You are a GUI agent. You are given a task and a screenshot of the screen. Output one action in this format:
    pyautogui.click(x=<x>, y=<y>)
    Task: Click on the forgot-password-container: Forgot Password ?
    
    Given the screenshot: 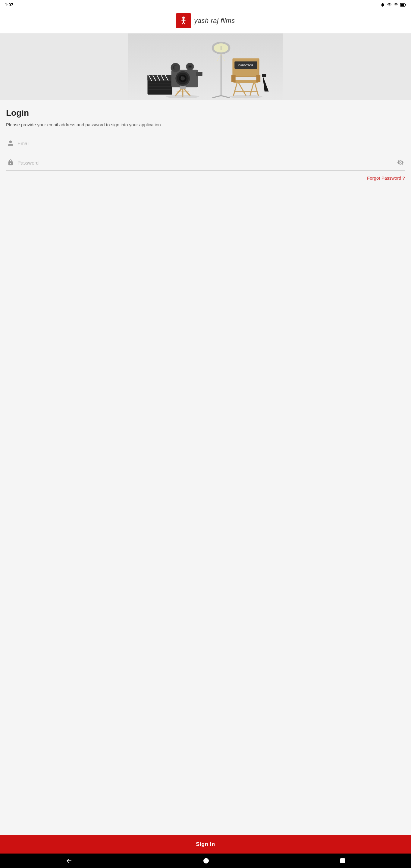 What is the action you would take?
    pyautogui.click(x=205, y=178)
    